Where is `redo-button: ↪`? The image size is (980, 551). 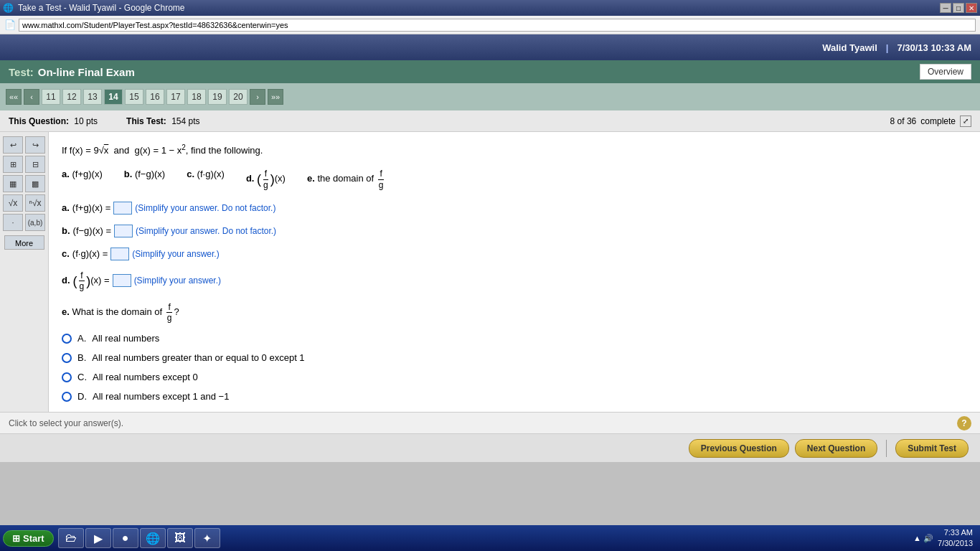
redo-button: ↪ is located at coordinates (35, 145).